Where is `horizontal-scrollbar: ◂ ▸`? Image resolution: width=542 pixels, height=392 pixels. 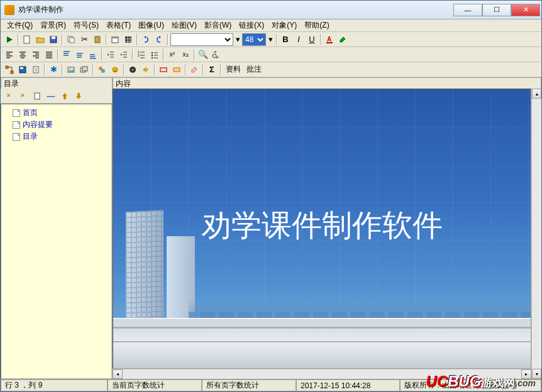
horizontal-scrollbar: ◂ ▸ is located at coordinates (322, 374).